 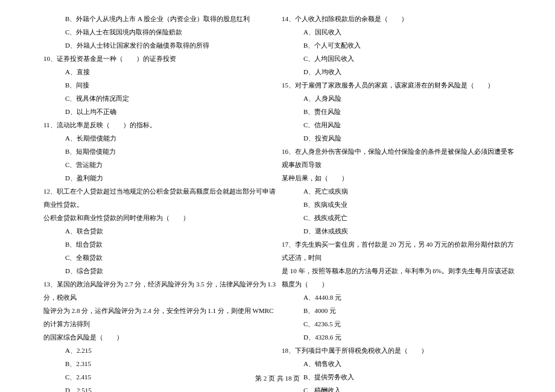 What do you see at coordinates (401, 19) in the screenshot?
I see `question-14: 14、个人收入扣除税款后的余额是（ ）` at bounding box center [401, 19].